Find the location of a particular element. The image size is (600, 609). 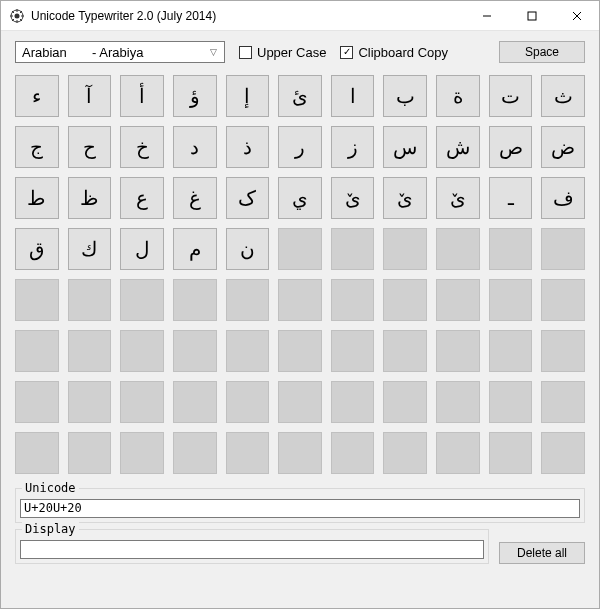

titlebar: Unicode Typewriter 2.0 (July 2014) is located at coordinates (300, 16).